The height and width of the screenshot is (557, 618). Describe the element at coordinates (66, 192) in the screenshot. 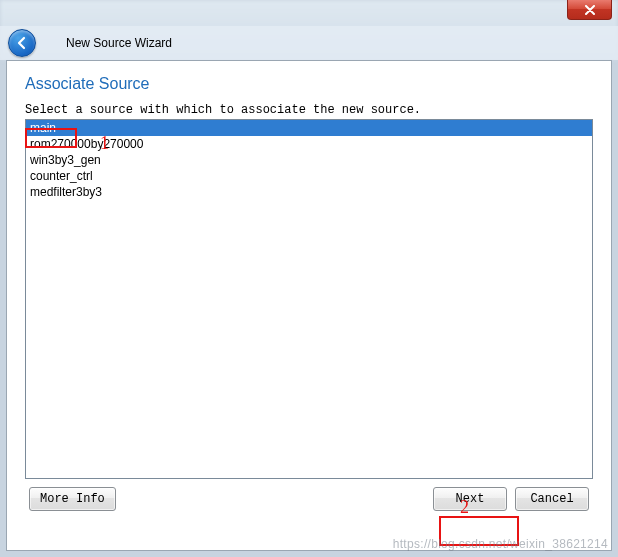

I see `list-item-label: medfilter3by3` at that location.